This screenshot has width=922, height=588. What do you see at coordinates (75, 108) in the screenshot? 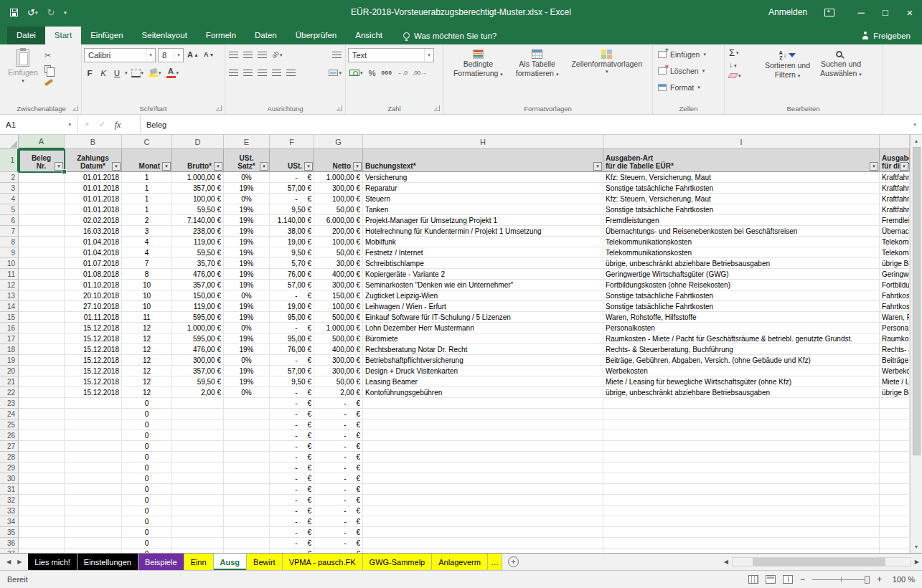
I see `clipboard-dialog-launcher` at bounding box center [75, 108].